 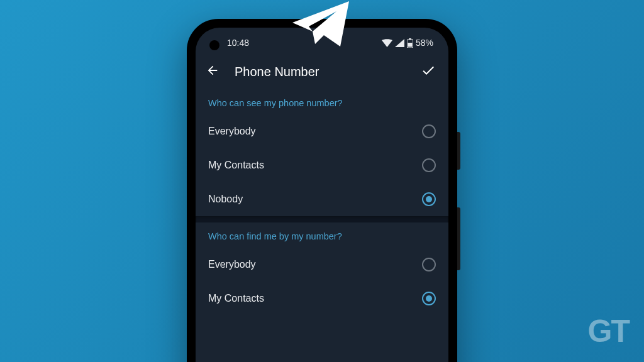 I want to click on option-everybody-findability: Everybody, so click(x=322, y=265).